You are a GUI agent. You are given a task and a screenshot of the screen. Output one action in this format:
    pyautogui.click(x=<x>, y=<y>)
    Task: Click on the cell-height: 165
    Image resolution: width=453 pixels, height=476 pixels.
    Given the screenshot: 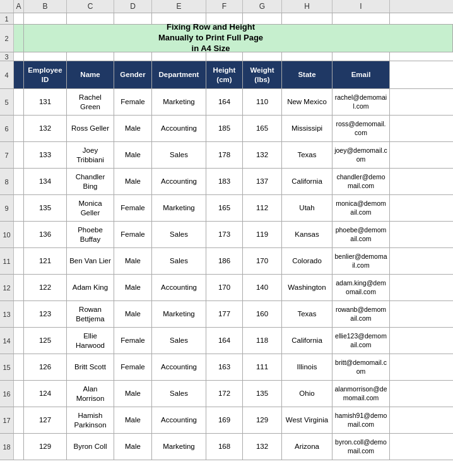 What is the action you would take?
    pyautogui.click(x=225, y=208)
    